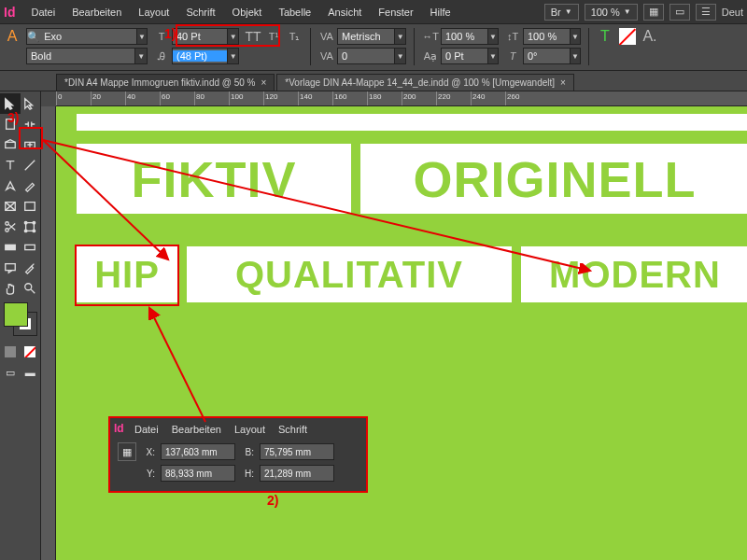  Describe the element at coordinates (470, 36) in the screenshot. I see `hscale-field: ▼` at that location.